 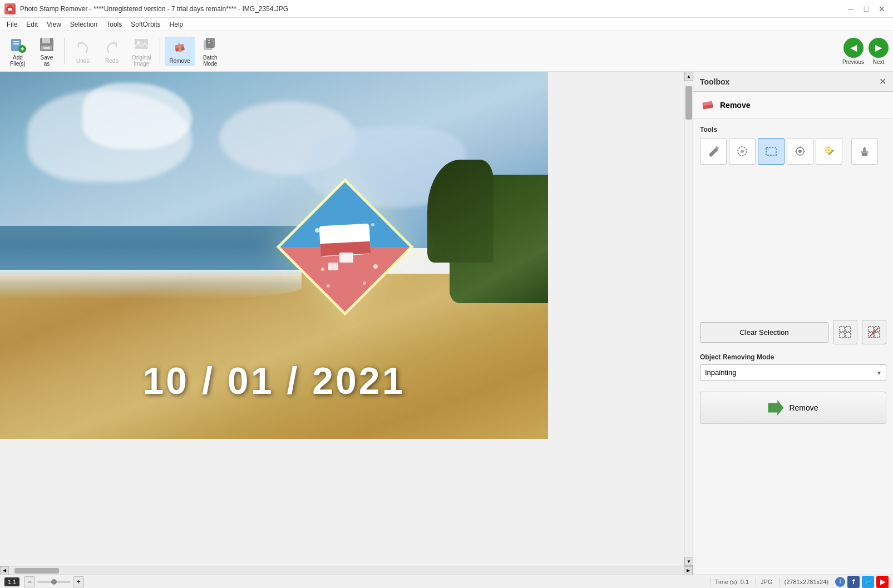 I want to click on original-image-button: Original Image, so click(x=141, y=51).